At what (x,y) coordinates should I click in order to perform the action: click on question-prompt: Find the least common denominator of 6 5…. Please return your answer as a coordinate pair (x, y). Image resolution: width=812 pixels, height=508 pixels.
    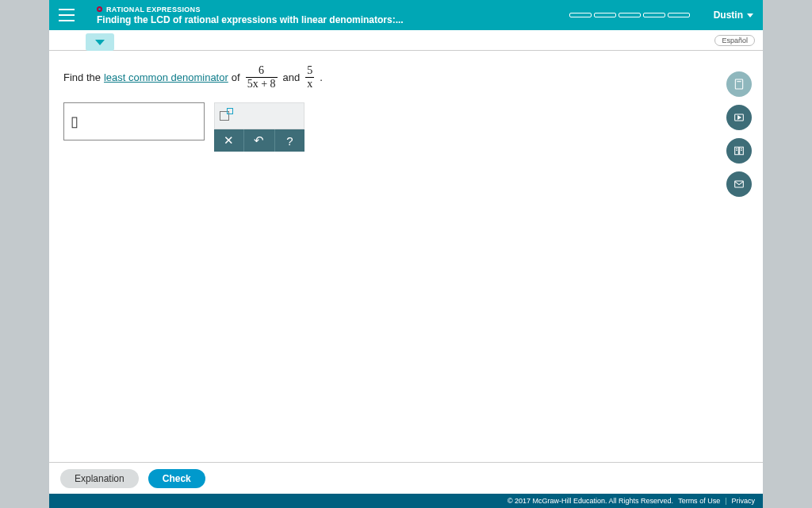
    Looking at the image, I should click on (389, 78).